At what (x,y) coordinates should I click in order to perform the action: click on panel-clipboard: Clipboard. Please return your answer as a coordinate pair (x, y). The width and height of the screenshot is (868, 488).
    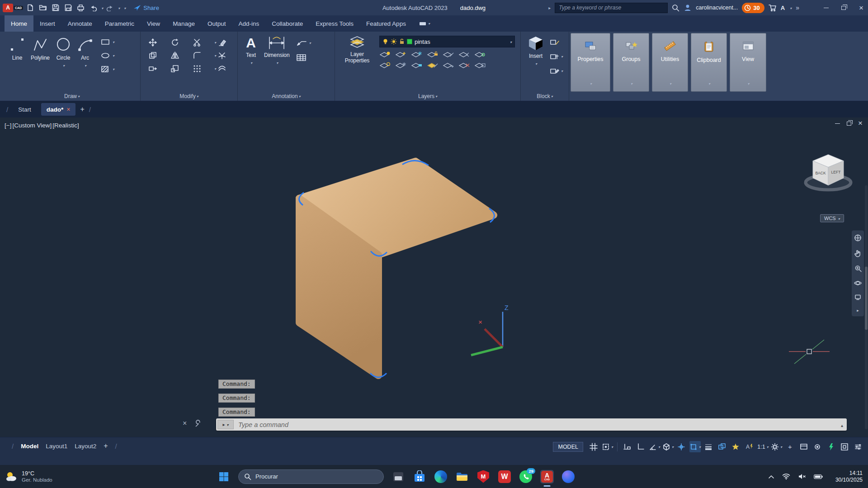
    Looking at the image, I should click on (709, 66).